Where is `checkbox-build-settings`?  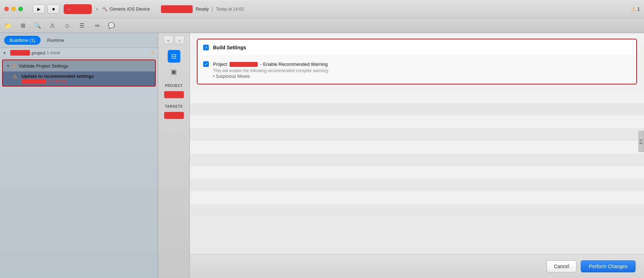
checkbox-build-settings is located at coordinates (206, 48).